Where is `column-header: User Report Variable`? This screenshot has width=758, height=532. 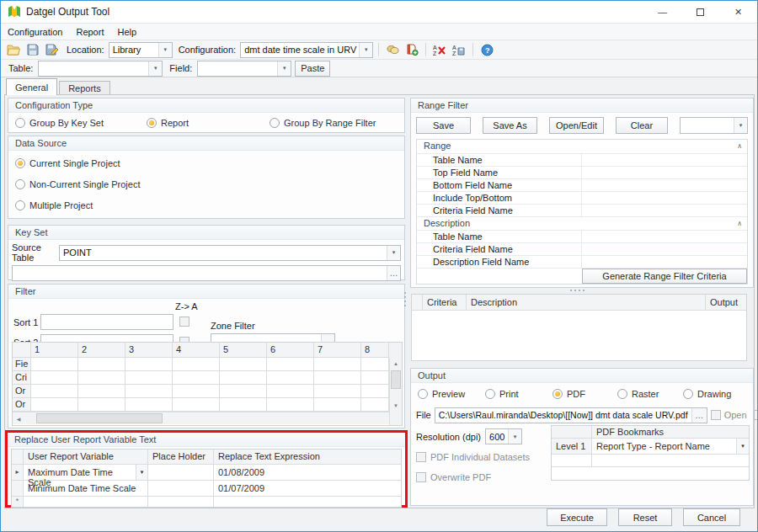 column-header: User Report Variable is located at coordinates (86, 457).